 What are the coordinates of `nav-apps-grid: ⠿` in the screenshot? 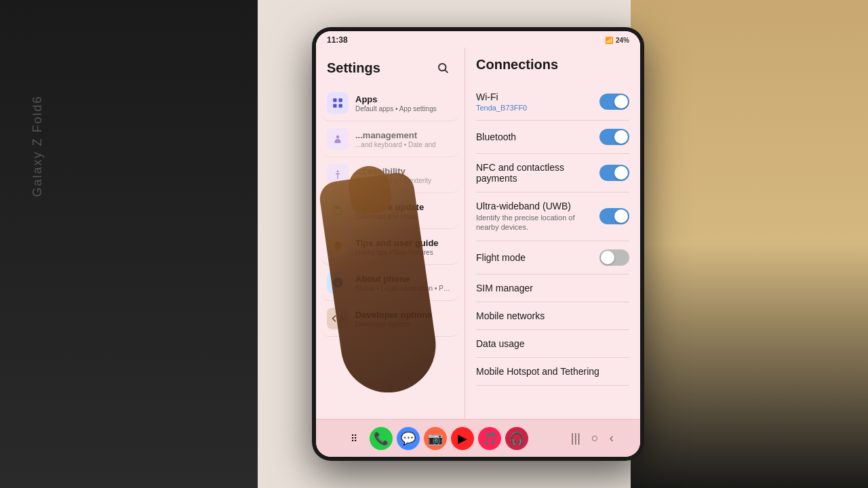 It's located at (354, 439).